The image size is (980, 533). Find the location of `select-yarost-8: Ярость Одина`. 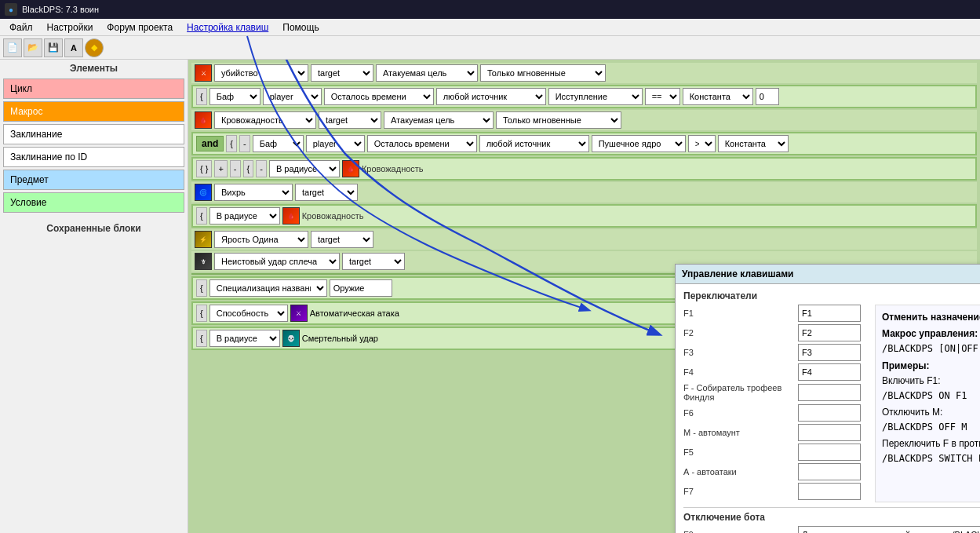

select-yarost-8: Ярость Одина is located at coordinates (261, 239).